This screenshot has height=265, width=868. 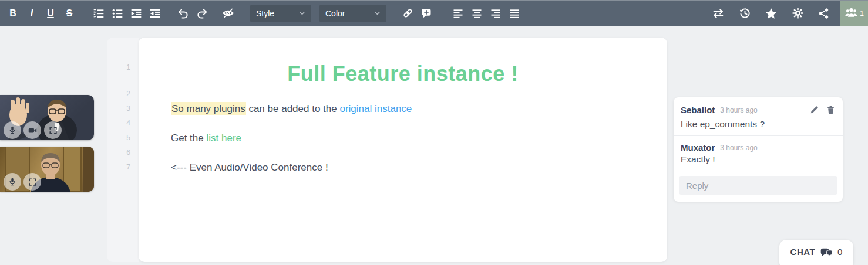 I want to click on add-comment-icon, so click(x=426, y=13).